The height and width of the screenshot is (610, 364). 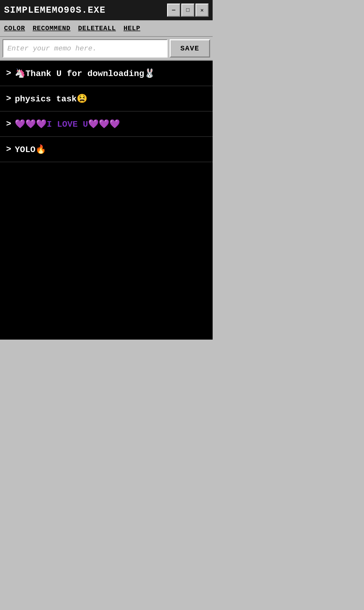 What do you see at coordinates (106, 10) in the screenshot?
I see `title-bar: SIMPLEMEMO90S.EXE — □ ✕` at bounding box center [106, 10].